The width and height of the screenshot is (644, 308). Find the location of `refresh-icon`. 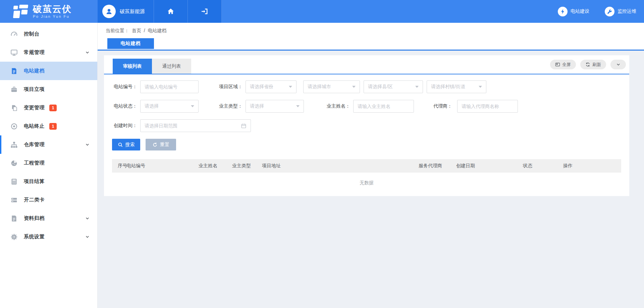

refresh-icon is located at coordinates (588, 64).